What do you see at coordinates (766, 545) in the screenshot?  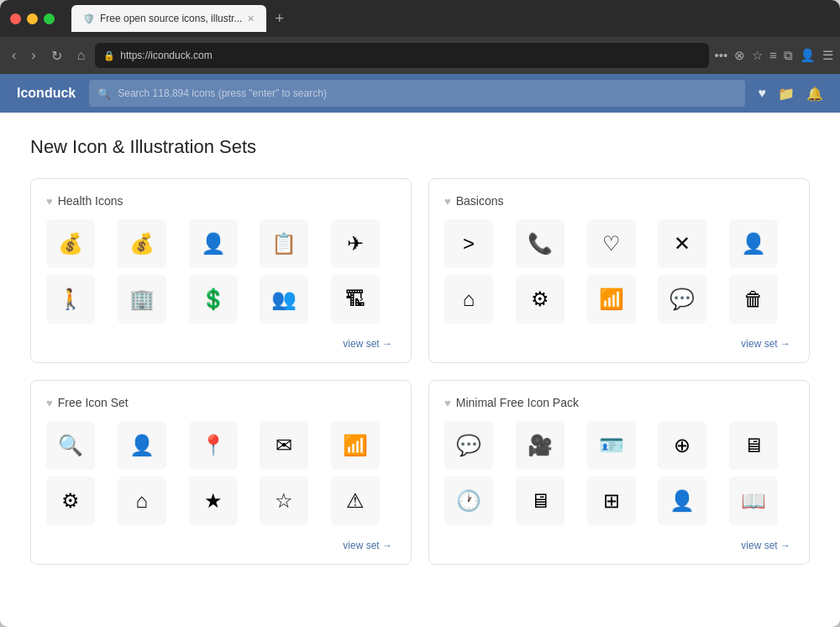 I see `view-set-link-minimal-free-icon-pack: view set →` at bounding box center [766, 545].